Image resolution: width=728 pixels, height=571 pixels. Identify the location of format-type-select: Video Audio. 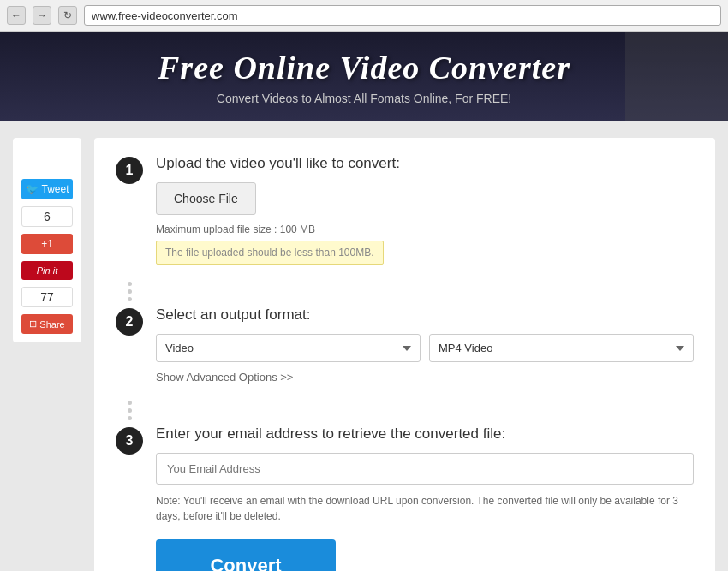
(288, 348).